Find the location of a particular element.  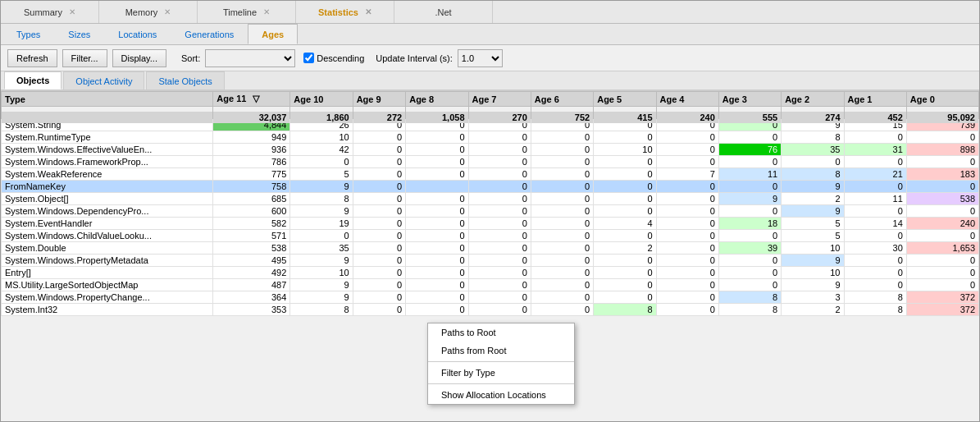

tab-statistics-close: ✕ is located at coordinates (368, 11).